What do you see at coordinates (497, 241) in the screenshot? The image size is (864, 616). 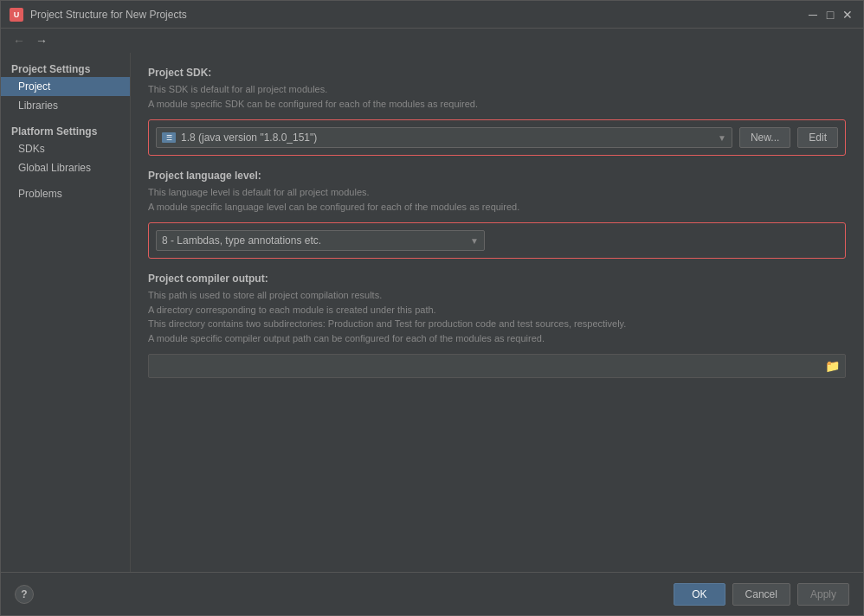 I see `language-box: 8 - Lambdas, type annotations etc. ▼` at bounding box center [497, 241].